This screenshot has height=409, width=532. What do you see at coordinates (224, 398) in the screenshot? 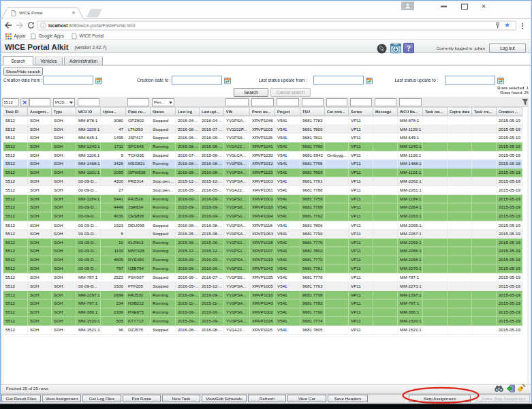
I see `footer-button-view-edit-schedule: View/Edit Schedule` at bounding box center [224, 398].